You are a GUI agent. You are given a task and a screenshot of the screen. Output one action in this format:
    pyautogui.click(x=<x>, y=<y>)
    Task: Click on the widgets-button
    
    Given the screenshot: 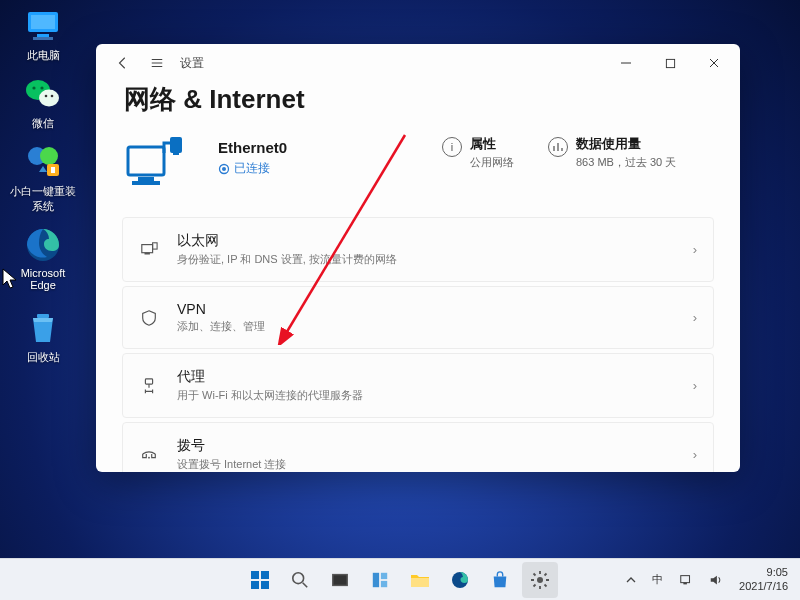 What is the action you would take?
    pyautogui.click(x=380, y=580)
    